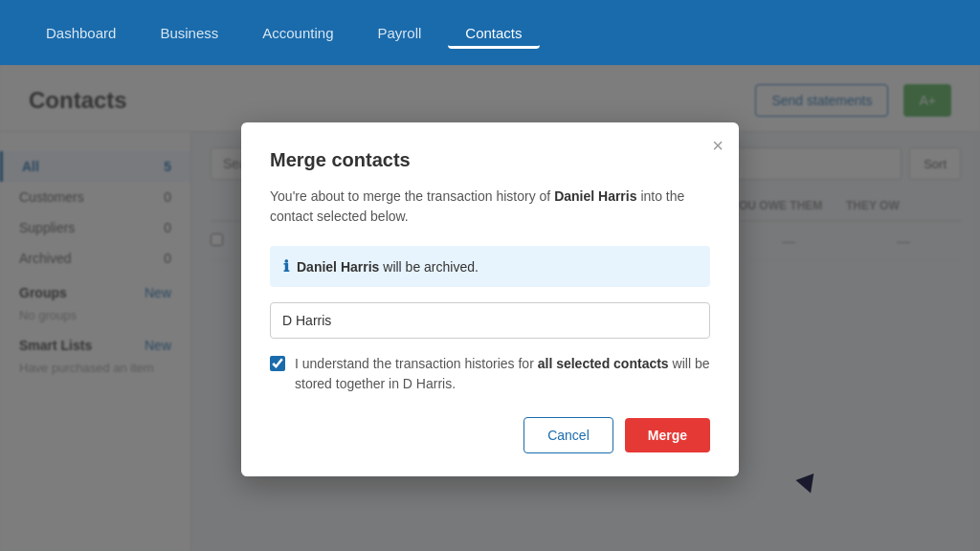  Describe the element at coordinates (568, 435) in the screenshot. I see `cancel-button: Cancel` at that location.